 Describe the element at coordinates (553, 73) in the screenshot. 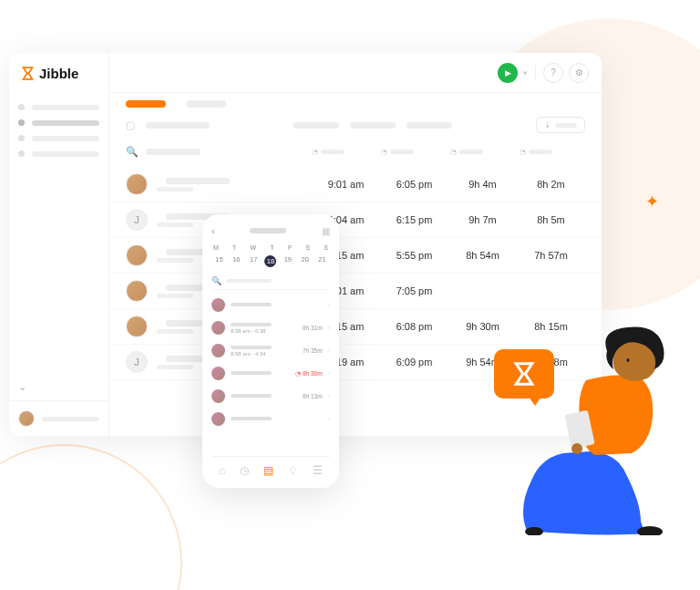

I see `help-button: ?` at that location.